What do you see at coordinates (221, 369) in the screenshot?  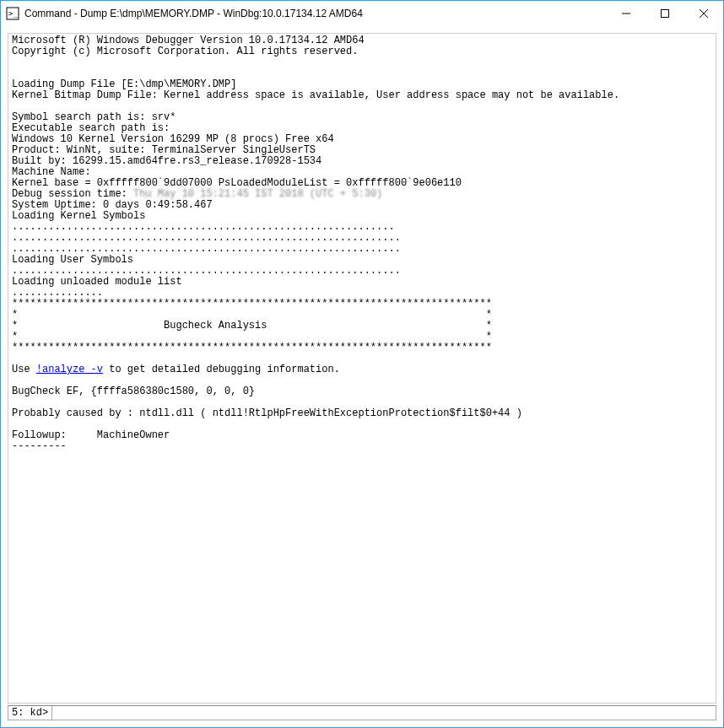 I see `output-line: to get detailed debugging information.` at bounding box center [221, 369].